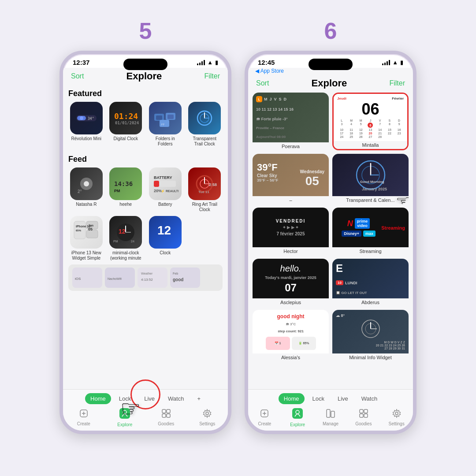  What do you see at coordinates (370, 179) in the screenshot?
I see `widget-transparent-cal: January 2025 Good Morning Transparent & …` at bounding box center [370, 179].